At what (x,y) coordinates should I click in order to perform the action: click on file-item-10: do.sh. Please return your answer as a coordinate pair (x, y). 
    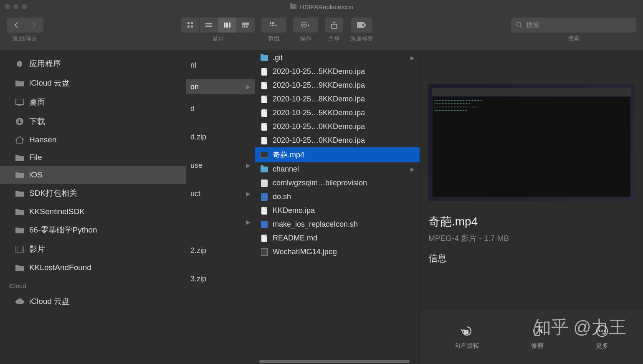
    Looking at the image, I should click on (337, 197).